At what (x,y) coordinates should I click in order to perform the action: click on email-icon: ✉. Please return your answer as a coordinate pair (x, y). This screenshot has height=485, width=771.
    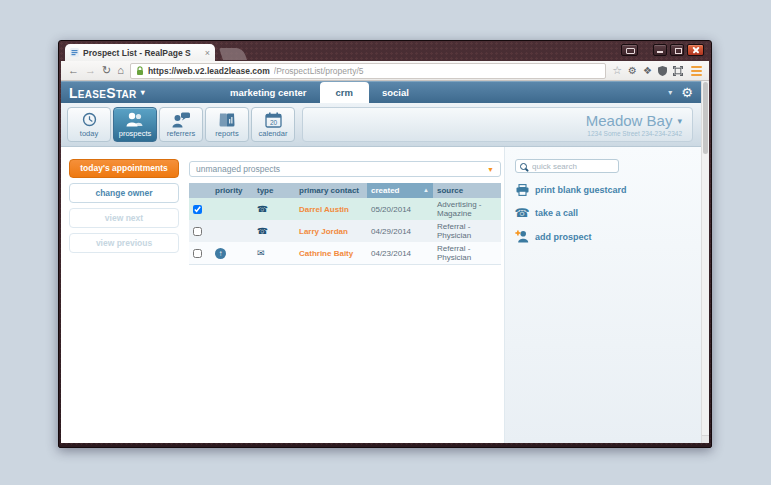
    Looking at the image, I should click on (261, 253).